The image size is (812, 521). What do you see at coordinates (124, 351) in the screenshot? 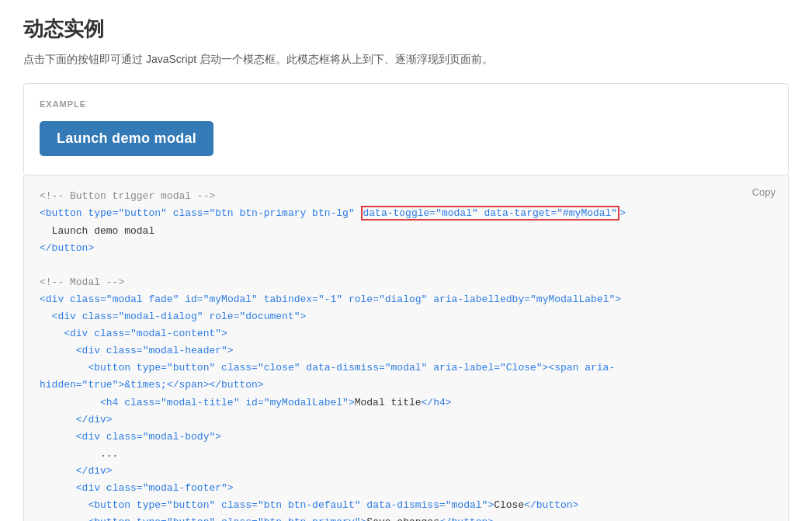
I see `code-attr-header-class: class=` at bounding box center [124, 351].